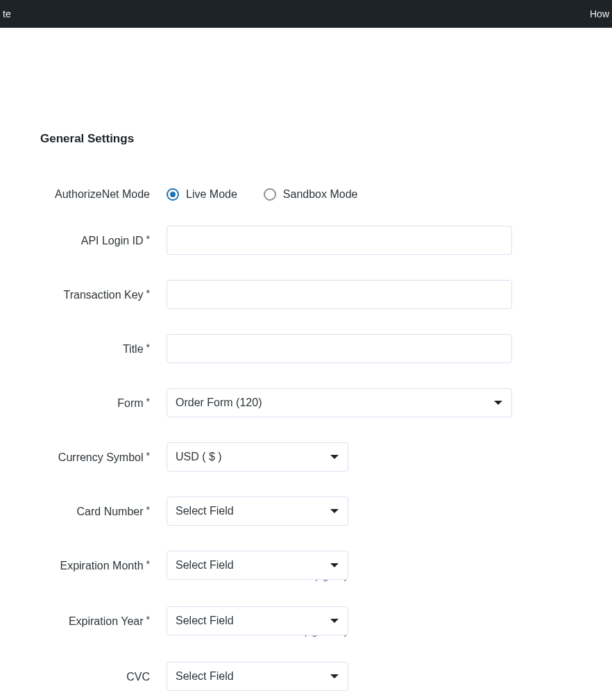  Describe the element at coordinates (306, 349) in the screenshot. I see `row-title: Title*` at that location.